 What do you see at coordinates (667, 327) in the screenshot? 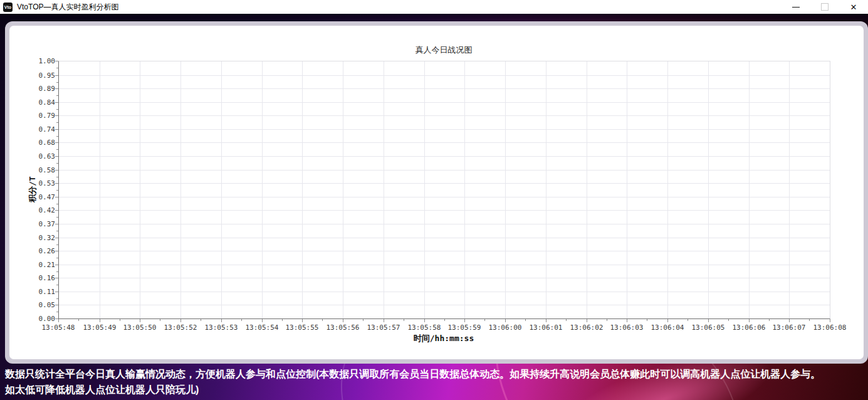
I see `x-tick-label: 13:06:04` at bounding box center [667, 327].